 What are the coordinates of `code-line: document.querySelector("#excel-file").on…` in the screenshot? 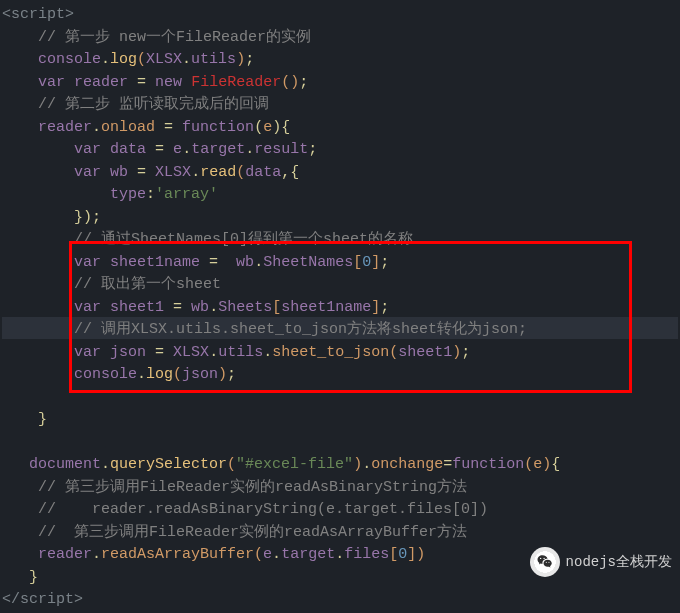 It's located at (340, 466).